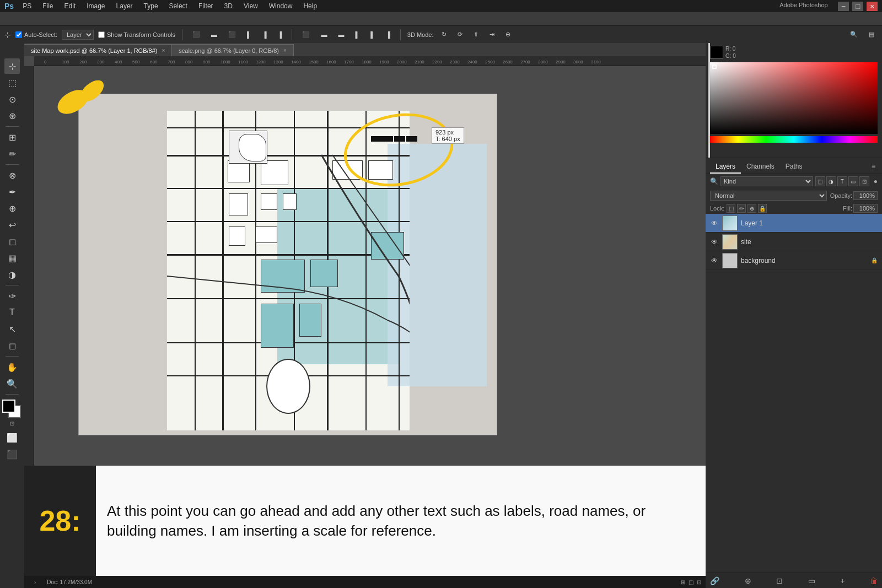  Describe the element at coordinates (388, 35) in the screenshot. I see `dist-right-button: ▐` at that location.